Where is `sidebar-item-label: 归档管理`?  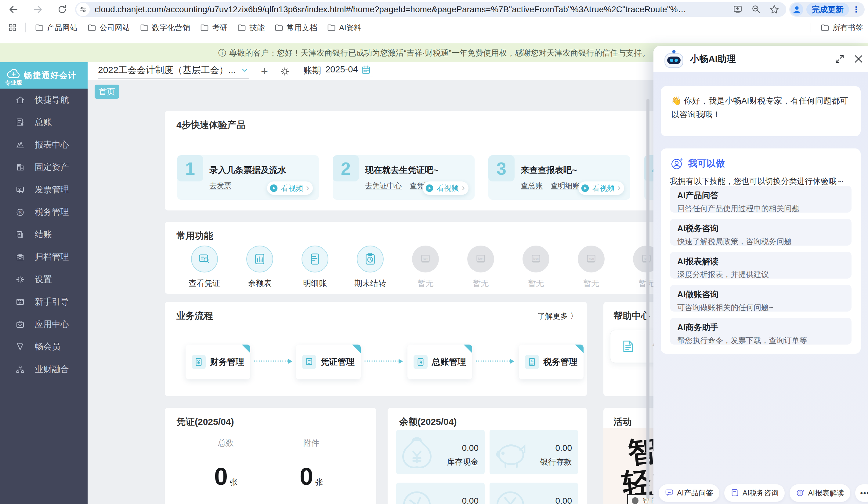 sidebar-item-label: 归档管理 is located at coordinates (52, 257).